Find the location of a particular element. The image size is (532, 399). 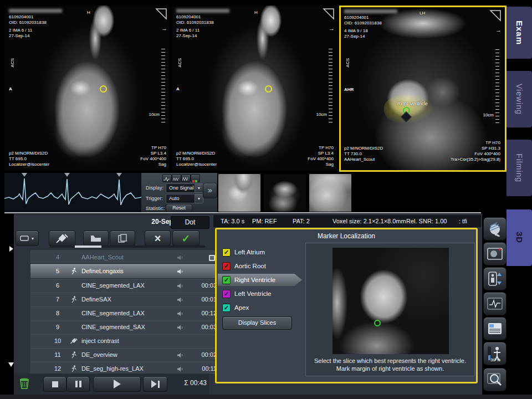

display-select-arrow-icon: ▼ is located at coordinates (199, 188).